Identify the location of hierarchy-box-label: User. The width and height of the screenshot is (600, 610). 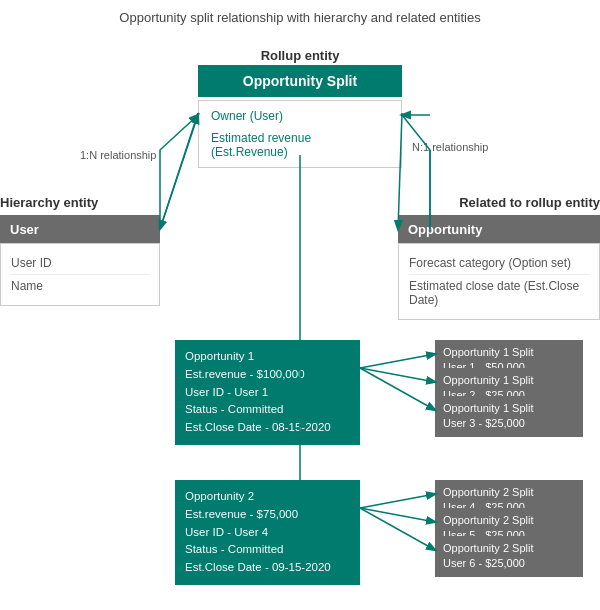
(24, 230).